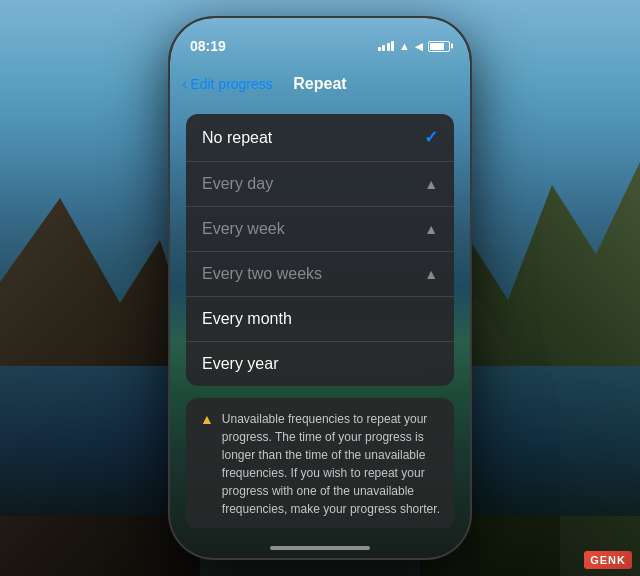 The image size is (640, 576). What do you see at coordinates (207, 419) in the screenshot?
I see `info-warning-icon: ▲` at bounding box center [207, 419].